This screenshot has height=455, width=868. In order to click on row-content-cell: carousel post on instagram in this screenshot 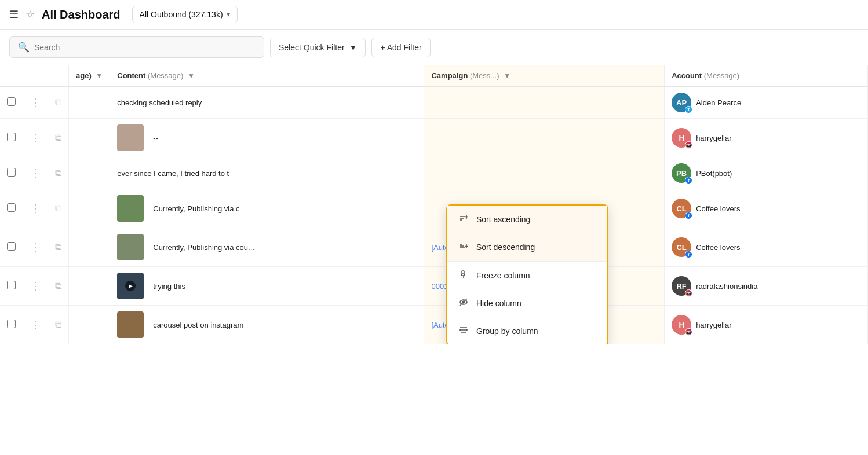, I will do `click(267, 325)`.